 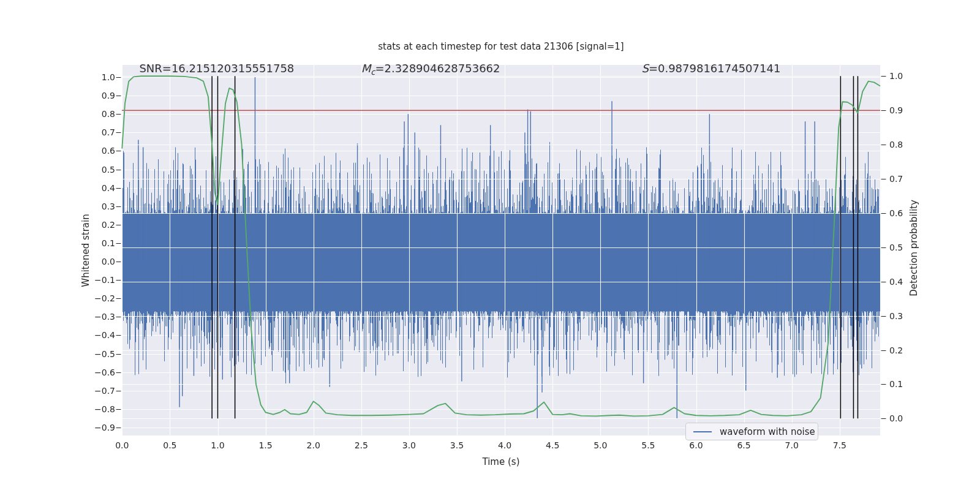 What do you see at coordinates (903, 145) in the screenshot?
I see `y-right-tick-label: 0.8` at bounding box center [903, 145].